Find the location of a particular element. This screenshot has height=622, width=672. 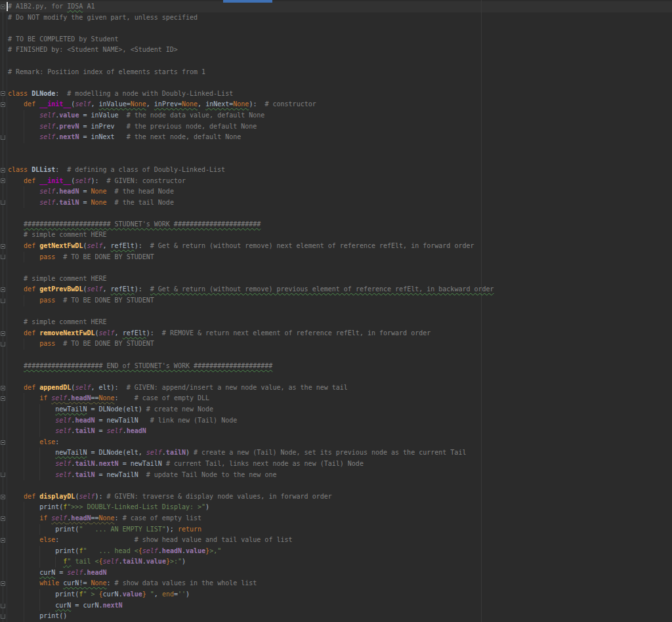

code-line: f" tail <{self.tailN.value}>:") is located at coordinates (340, 562).